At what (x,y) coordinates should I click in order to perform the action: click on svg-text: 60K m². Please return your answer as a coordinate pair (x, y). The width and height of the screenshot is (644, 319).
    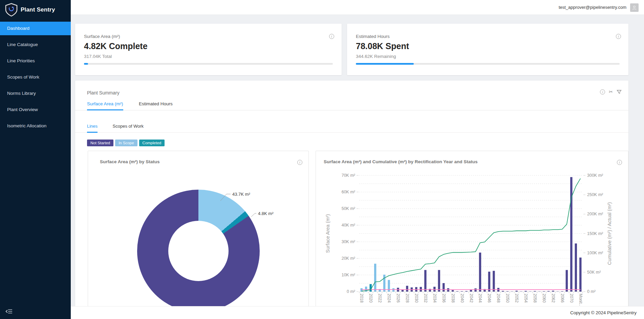
    Looking at the image, I should click on (348, 192).